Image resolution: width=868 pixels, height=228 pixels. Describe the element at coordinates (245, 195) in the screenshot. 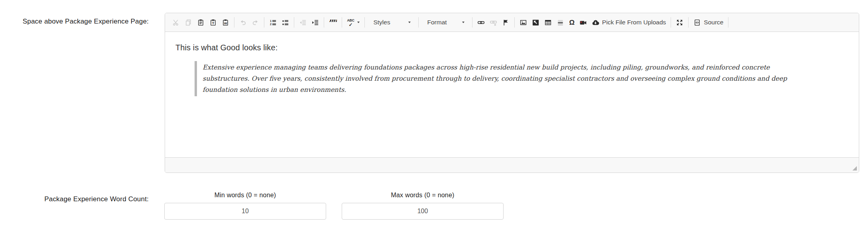

I see `min-words-label: Min words (0 = none)` at that location.